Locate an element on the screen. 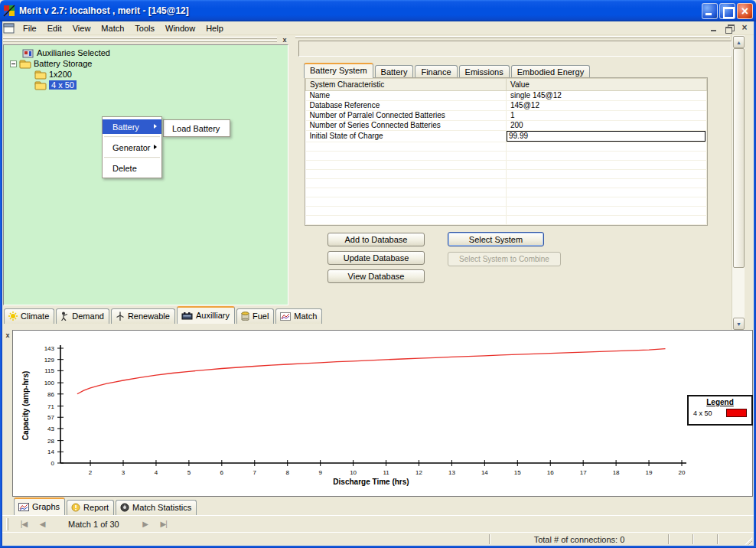 This screenshot has width=756, height=548. tab-renewable: Renewable is located at coordinates (143, 316).